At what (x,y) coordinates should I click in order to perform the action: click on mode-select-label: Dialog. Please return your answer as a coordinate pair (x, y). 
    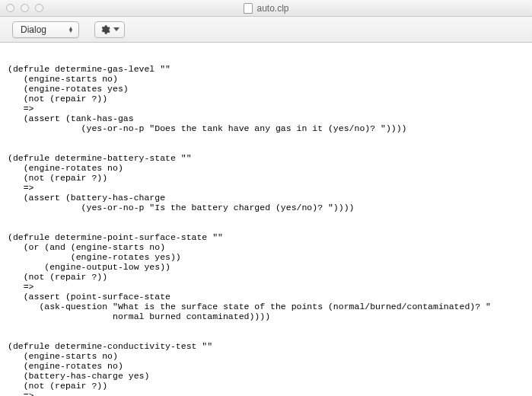
    Looking at the image, I should click on (33, 30).